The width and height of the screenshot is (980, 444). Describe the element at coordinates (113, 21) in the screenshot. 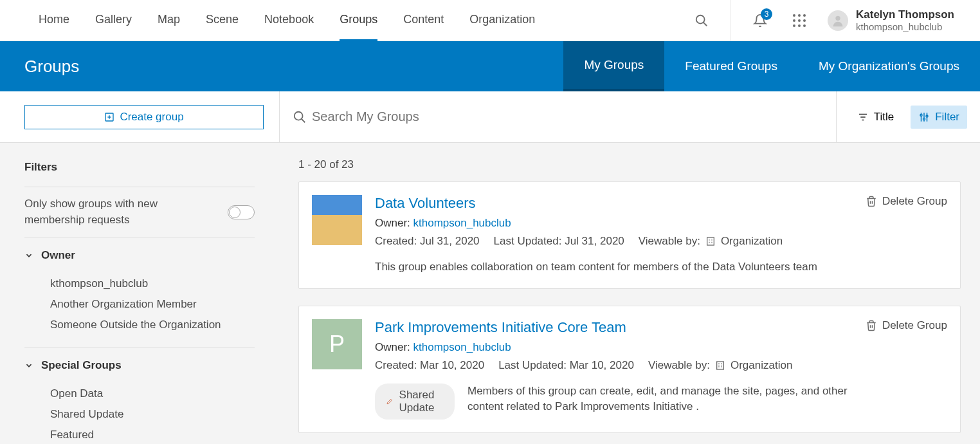

I see `nav-gallery: Gallery` at that location.